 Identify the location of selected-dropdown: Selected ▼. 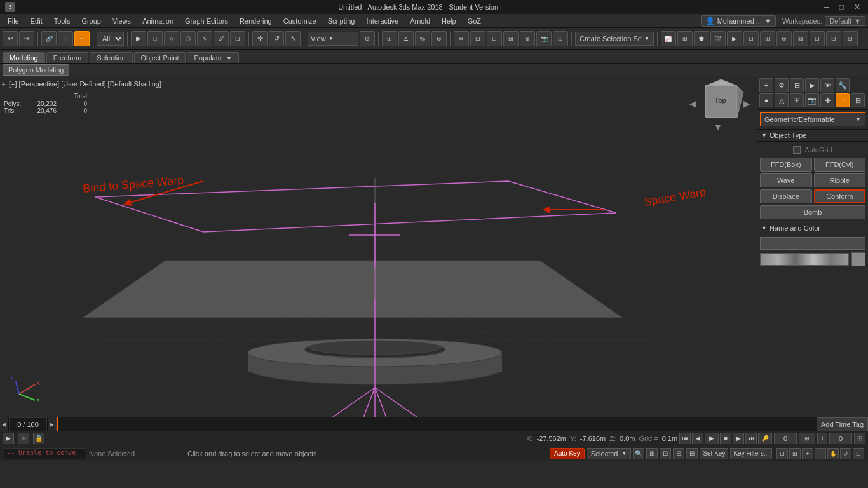
(609, 454).